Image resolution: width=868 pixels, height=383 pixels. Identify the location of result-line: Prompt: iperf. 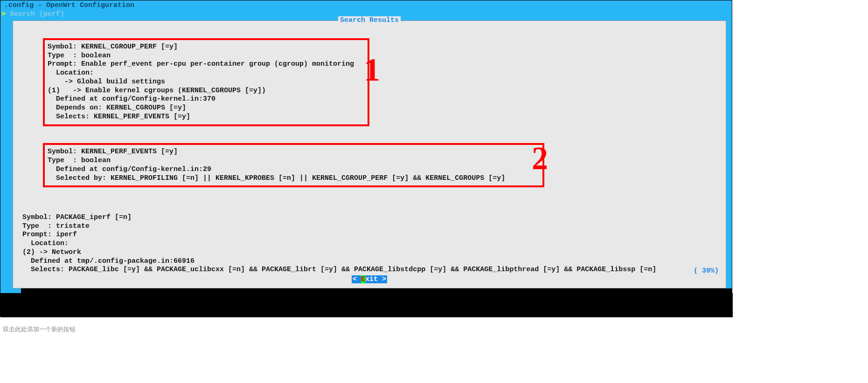
(49, 235).